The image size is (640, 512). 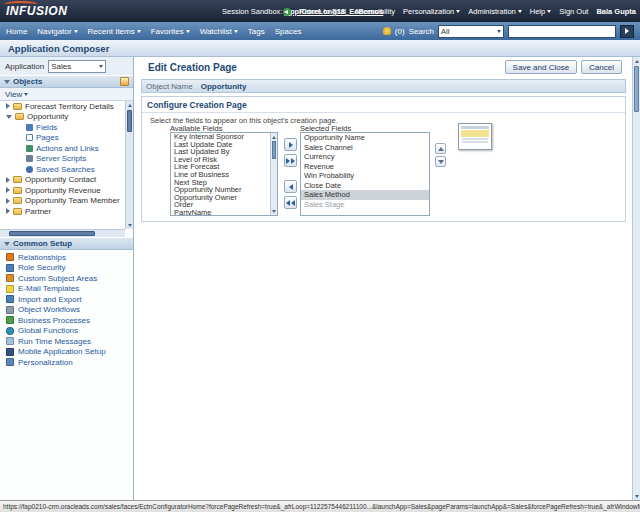 What do you see at coordinates (440, 155) in the screenshot?
I see `reorder-controls` at bounding box center [440, 155].